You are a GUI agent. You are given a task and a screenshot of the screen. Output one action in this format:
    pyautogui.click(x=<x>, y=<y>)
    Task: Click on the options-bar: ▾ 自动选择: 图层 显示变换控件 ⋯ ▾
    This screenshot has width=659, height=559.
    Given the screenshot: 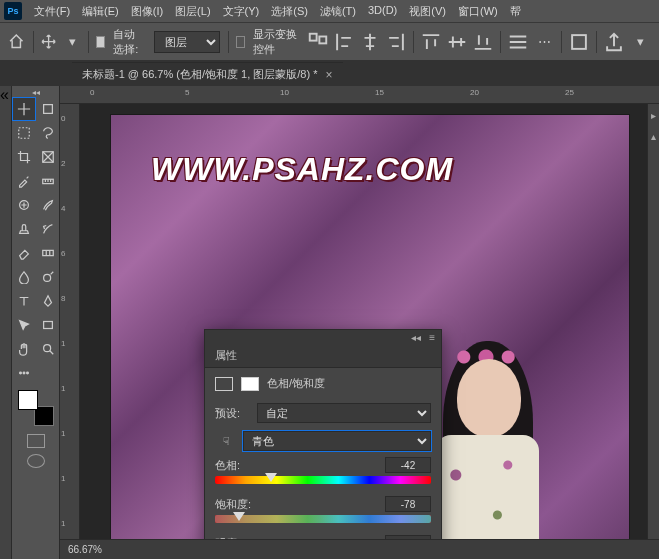 What is the action you would take?
    pyautogui.click(x=330, y=41)
    